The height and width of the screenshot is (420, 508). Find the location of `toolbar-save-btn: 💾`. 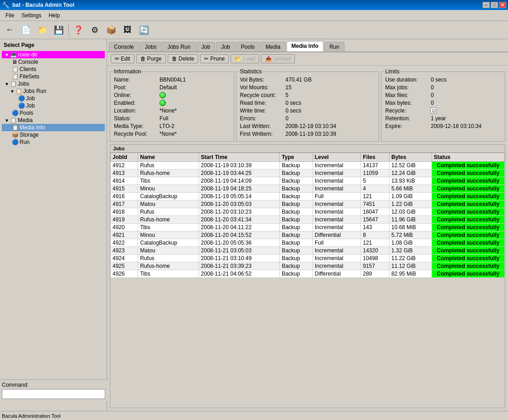

toolbar-save-btn: 💾 is located at coordinates (59, 30).